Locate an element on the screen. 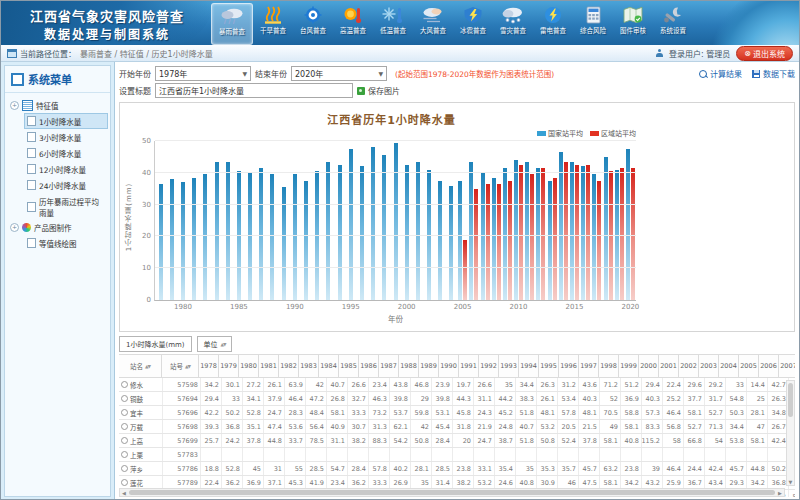 This screenshot has height=500, width=800. save-image-button: 保存图片 is located at coordinates (378, 90).